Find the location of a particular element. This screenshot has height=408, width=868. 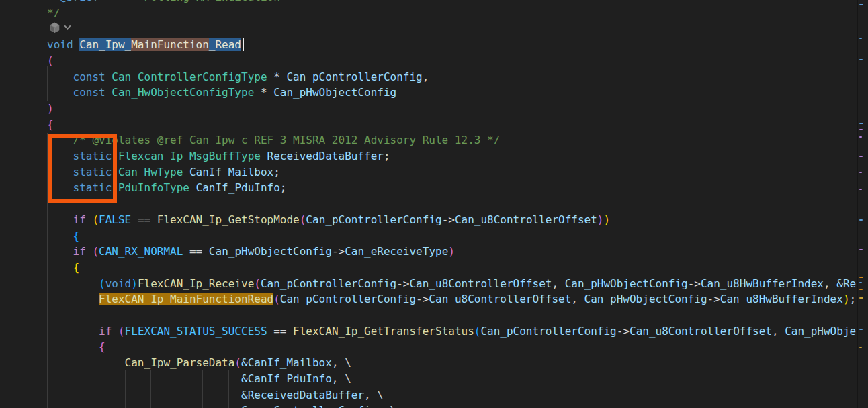

code-line: if (FLEXCAN_STATUS_SUCCESS == FlexCAN_Ip… is located at coordinates (458, 332).